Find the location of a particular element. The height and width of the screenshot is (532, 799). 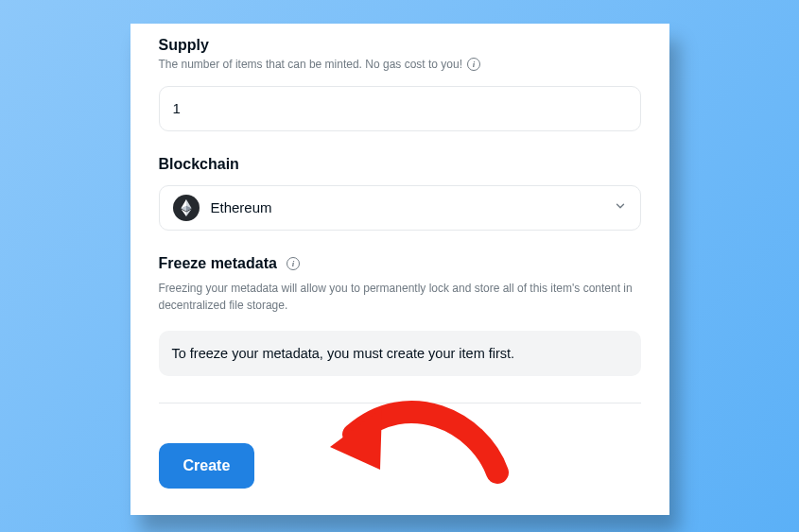

supply-help-row: The number of items that can be minted. … is located at coordinates (400, 64).